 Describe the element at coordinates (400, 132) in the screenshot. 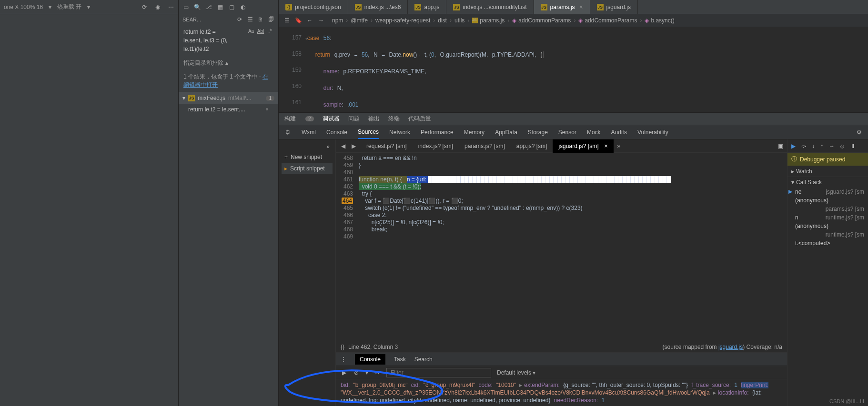

I see `panel-network: Network` at that location.